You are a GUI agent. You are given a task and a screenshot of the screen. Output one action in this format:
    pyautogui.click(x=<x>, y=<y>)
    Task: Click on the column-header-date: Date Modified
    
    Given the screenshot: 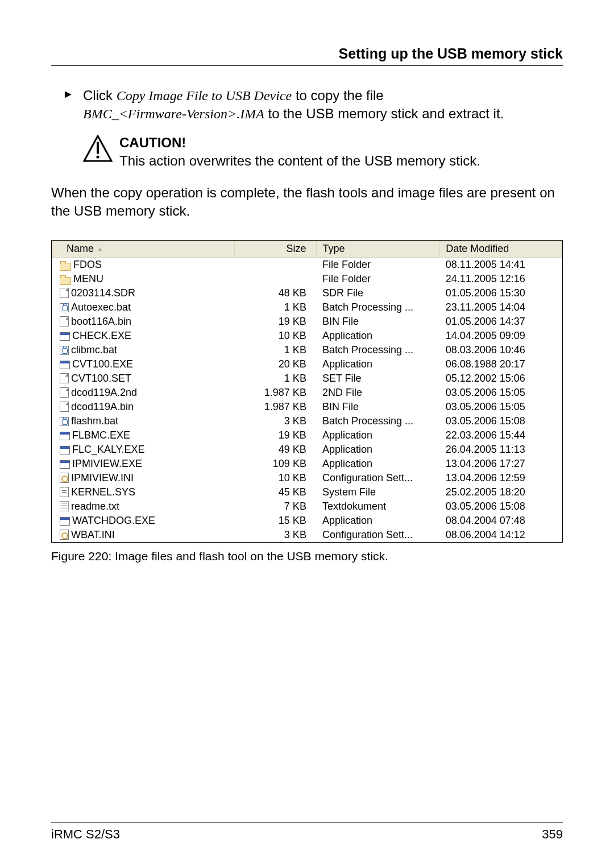 What is the action you would take?
    pyautogui.click(x=501, y=249)
    